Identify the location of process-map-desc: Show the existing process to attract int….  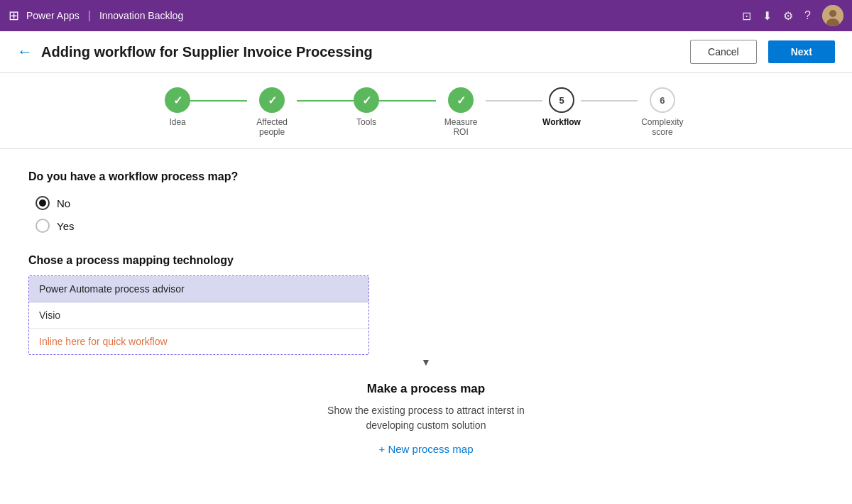
(426, 418).